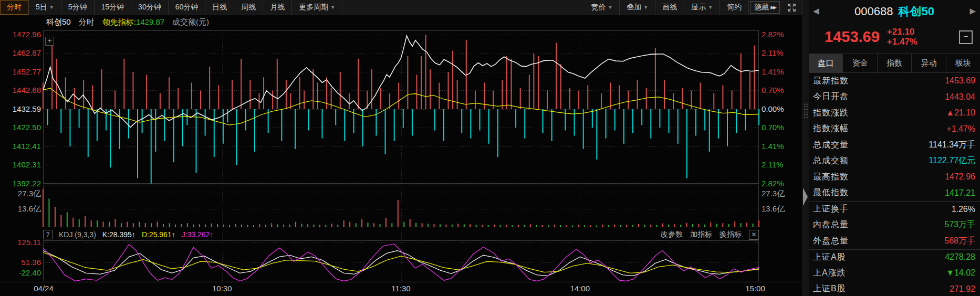 This screenshot has height=296, width=980. What do you see at coordinates (701, 235) in the screenshot?
I see `kdj-add-indicator-button: 加指标` at bounding box center [701, 235].